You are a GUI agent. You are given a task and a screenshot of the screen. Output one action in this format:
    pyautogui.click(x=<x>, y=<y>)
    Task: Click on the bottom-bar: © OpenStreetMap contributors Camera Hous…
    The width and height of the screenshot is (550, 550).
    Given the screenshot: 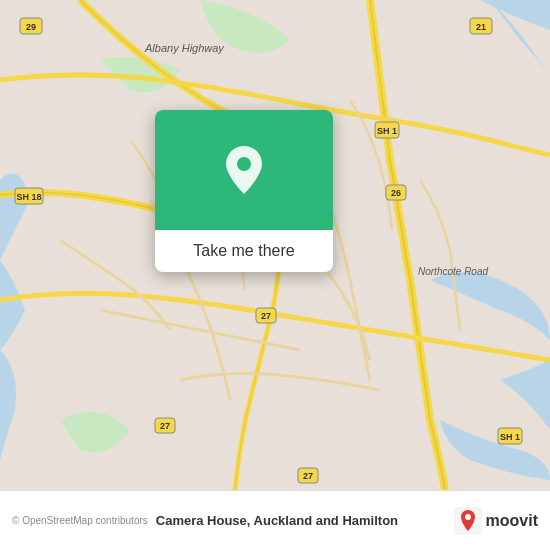 What is the action you would take?
    pyautogui.click(x=275, y=520)
    